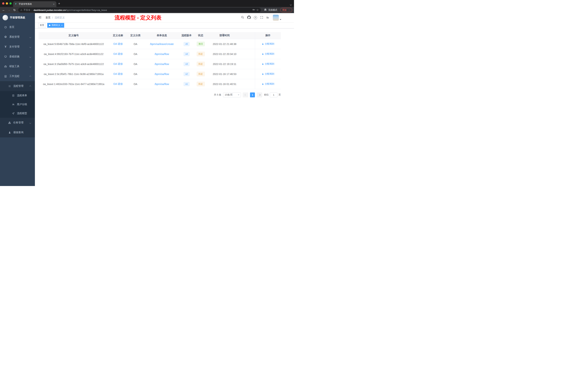 This screenshot has height=372, width=588. Describe the element at coordinates (18, 123) in the screenshot. I see `sidebar-item-task-management: 任务管理` at that location.